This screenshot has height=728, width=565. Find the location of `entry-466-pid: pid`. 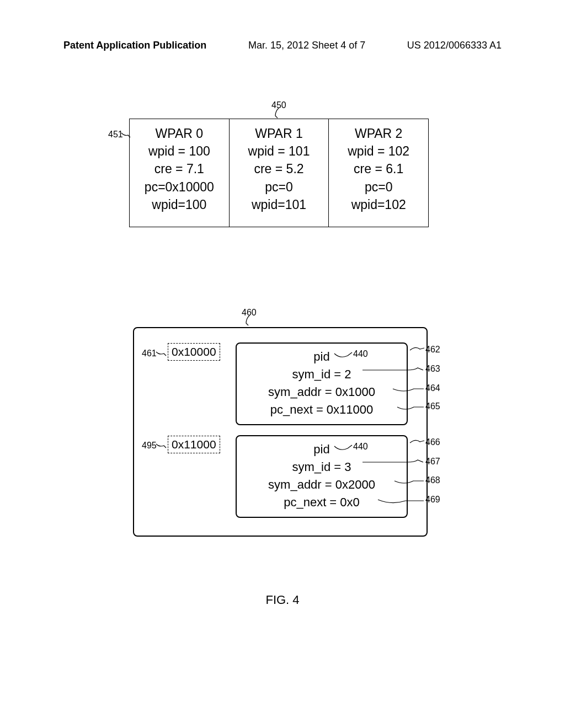

entry-466-pid: pid is located at coordinates (322, 449).